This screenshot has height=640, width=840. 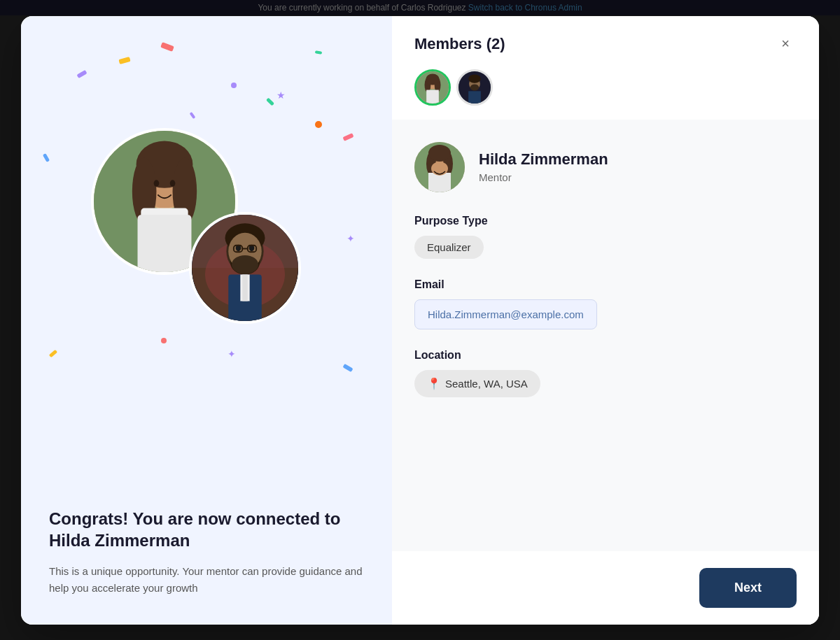 I want to click on mentor-name: Hilda Zimmerman, so click(x=543, y=159).